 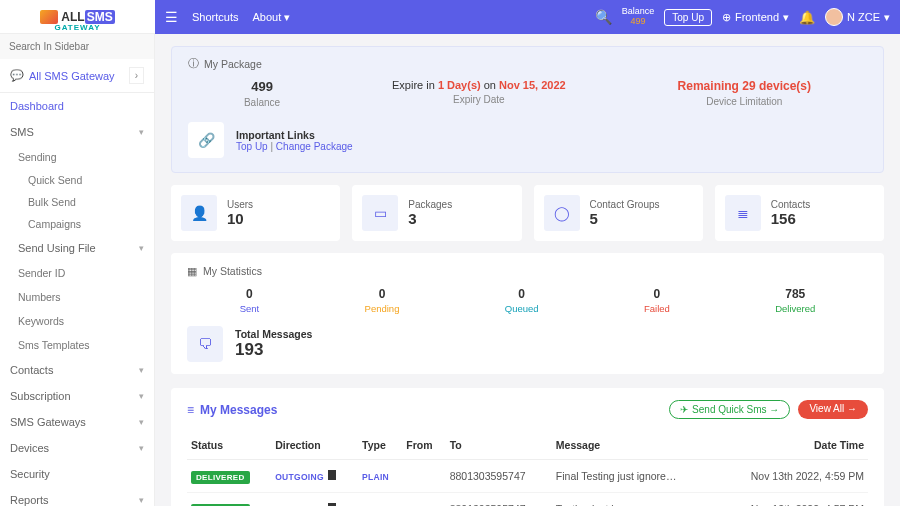 What do you see at coordinates (562, 213) in the screenshot?
I see `stat-icon: ◯` at bounding box center [562, 213].